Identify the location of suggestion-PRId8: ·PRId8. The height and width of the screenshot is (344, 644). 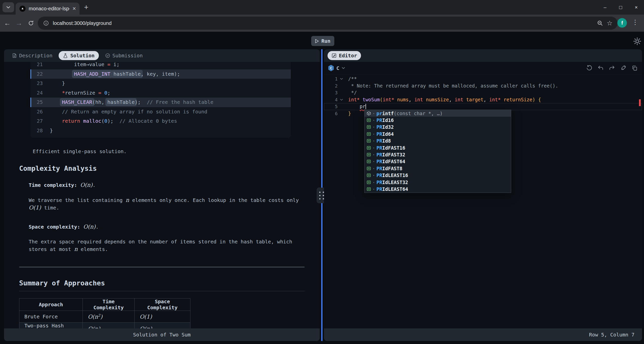
(438, 141).